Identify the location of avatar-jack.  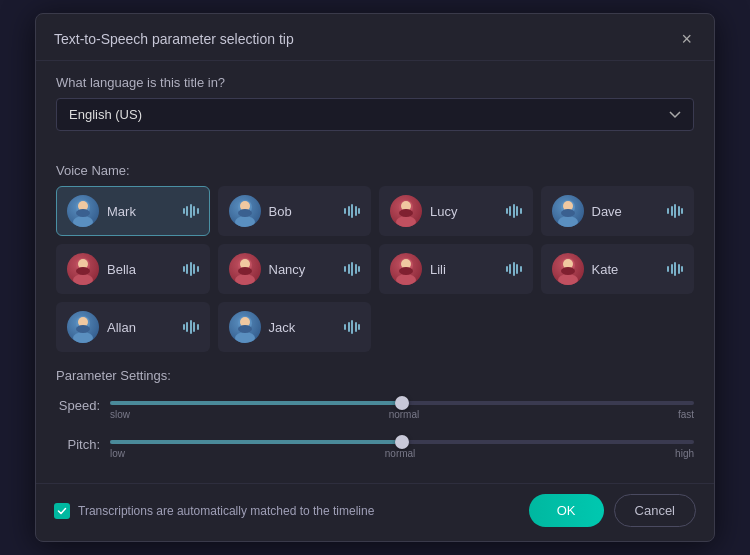
(245, 327).